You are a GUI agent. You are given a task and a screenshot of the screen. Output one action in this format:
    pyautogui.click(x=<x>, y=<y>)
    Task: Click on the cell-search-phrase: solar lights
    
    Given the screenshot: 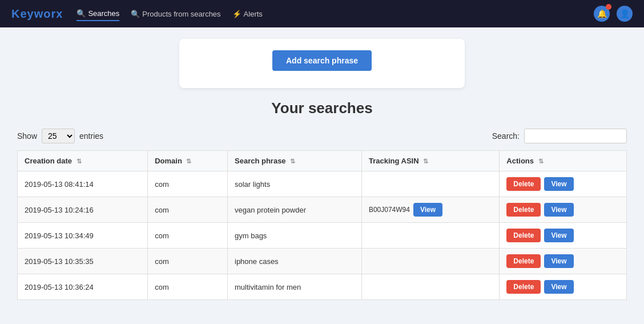 What is the action you would take?
    pyautogui.click(x=295, y=184)
    